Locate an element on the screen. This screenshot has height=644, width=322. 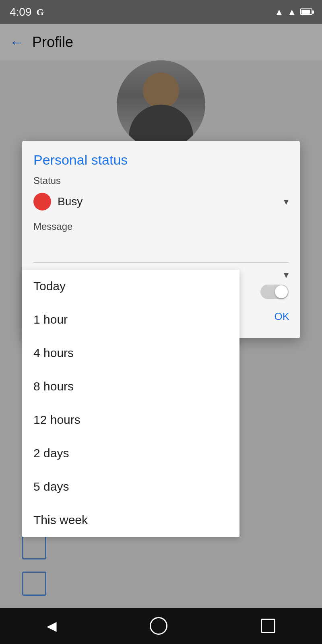
status-bar: 4:09 G ▲ ▲ is located at coordinates (161, 12).